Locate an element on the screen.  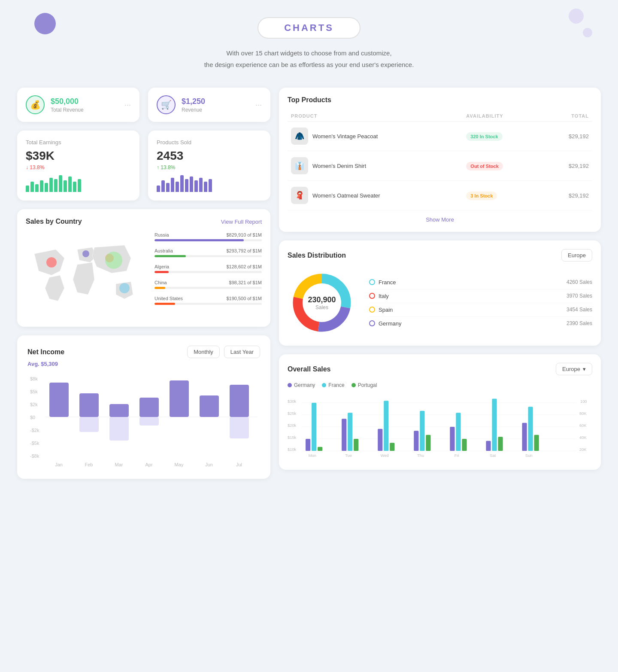
col-product: Product is located at coordinates (375, 116).